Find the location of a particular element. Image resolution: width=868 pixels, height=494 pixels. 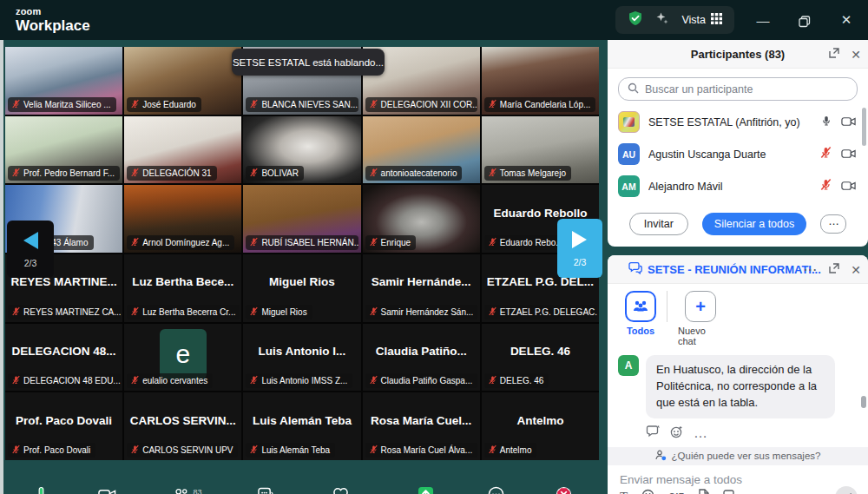

video-tile: BOLIVAR is located at coordinates (302, 150).